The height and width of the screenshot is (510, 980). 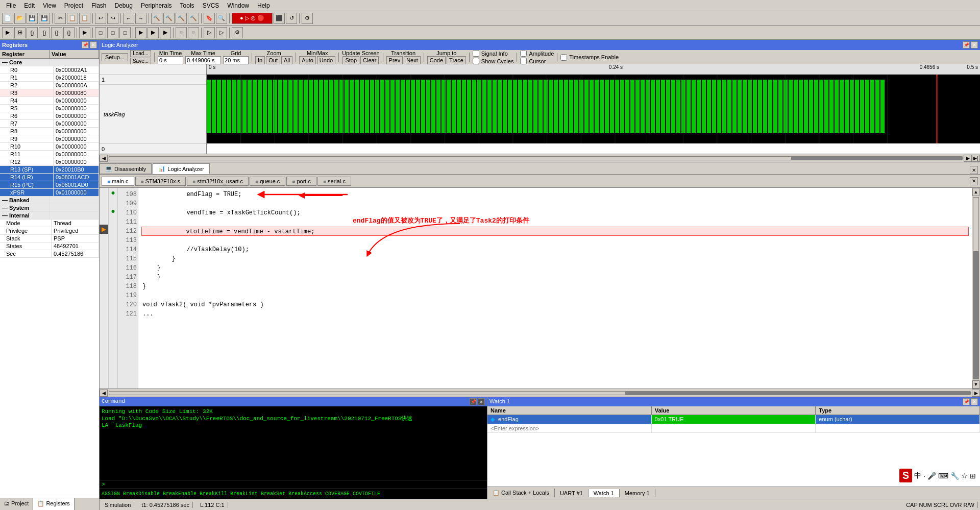 What do you see at coordinates (50, 162) in the screenshot?
I see `reg-row-r12: R12 0x00000000` at bounding box center [50, 162].